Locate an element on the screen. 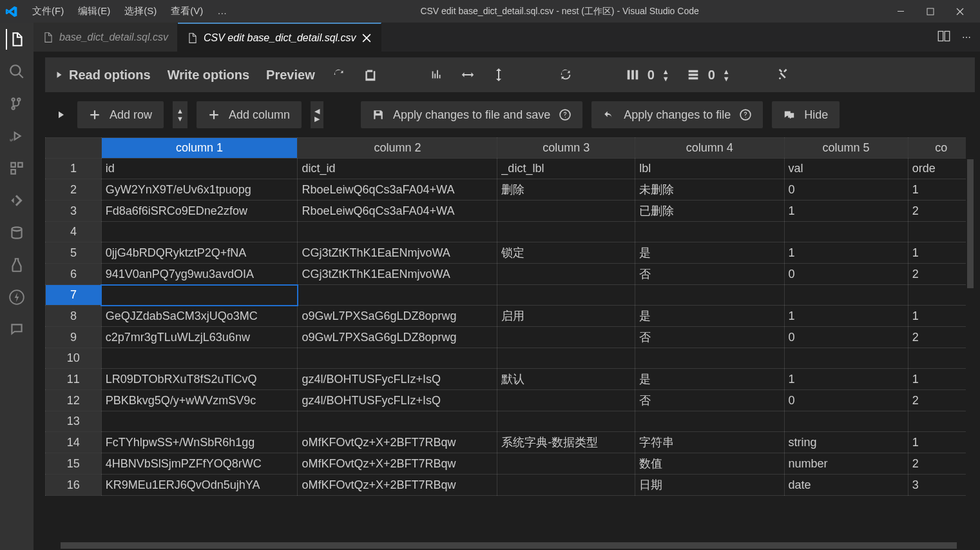 Image resolution: width=980 pixels, height=550 pixels. table-cell: 删除 is located at coordinates (566, 190).